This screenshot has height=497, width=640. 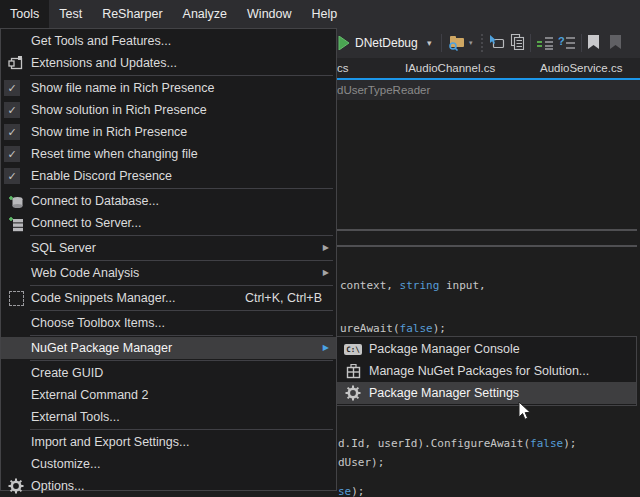 What do you see at coordinates (525, 411) in the screenshot?
I see `mouse-cursor` at bounding box center [525, 411].